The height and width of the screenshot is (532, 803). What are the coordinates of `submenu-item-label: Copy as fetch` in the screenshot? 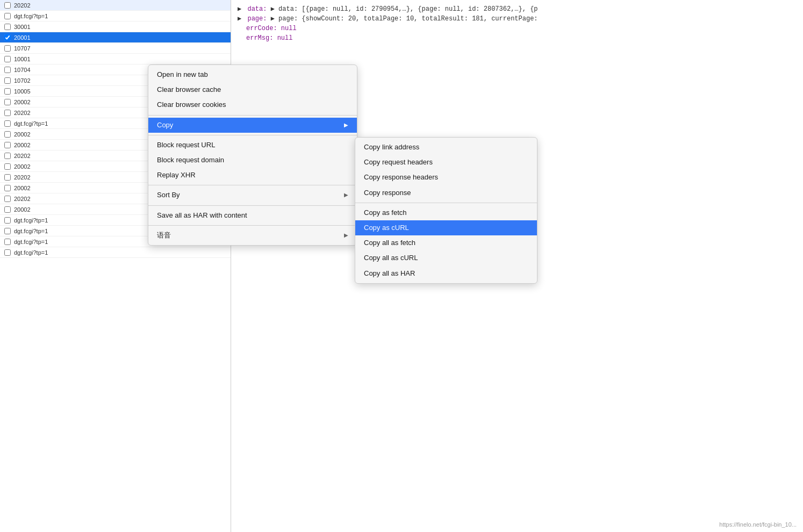 It's located at (385, 213).